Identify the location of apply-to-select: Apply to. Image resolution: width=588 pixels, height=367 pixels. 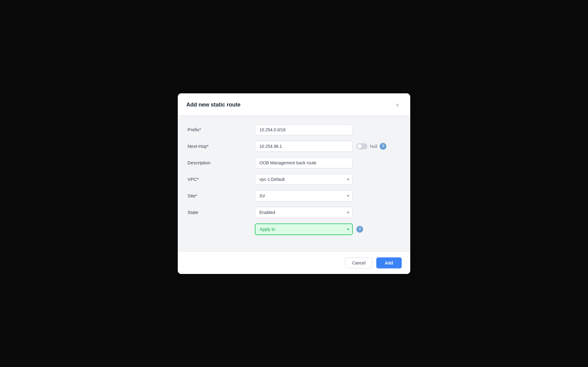
(304, 229).